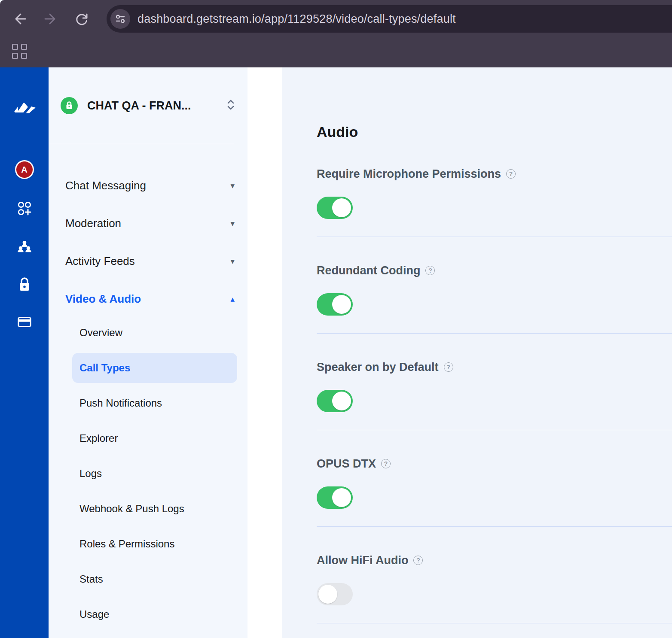  What do you see at coordinates (296, 19) in the screenshot?
I see `url-text: dashboard.getstream.io/app/1129528/video…` at bounding box center [296, 19].